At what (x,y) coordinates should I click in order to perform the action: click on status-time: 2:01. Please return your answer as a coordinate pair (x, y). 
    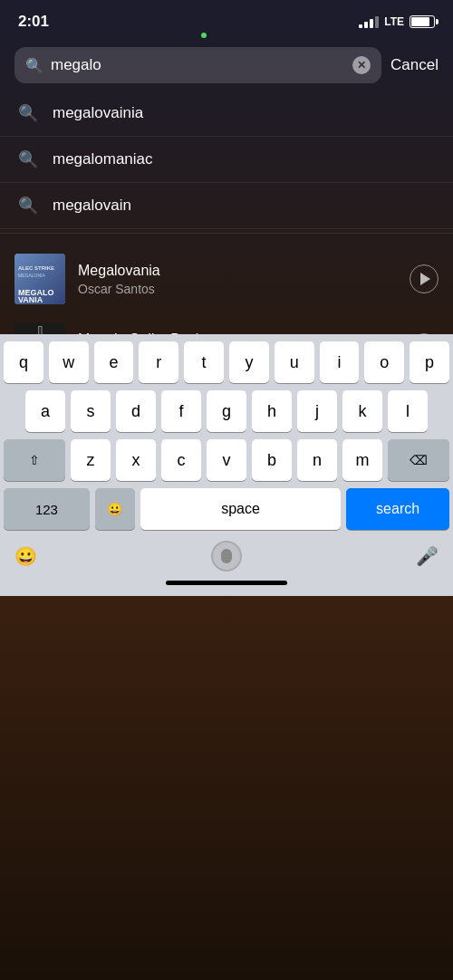
    Looking at the image, I should click on (34, 22).